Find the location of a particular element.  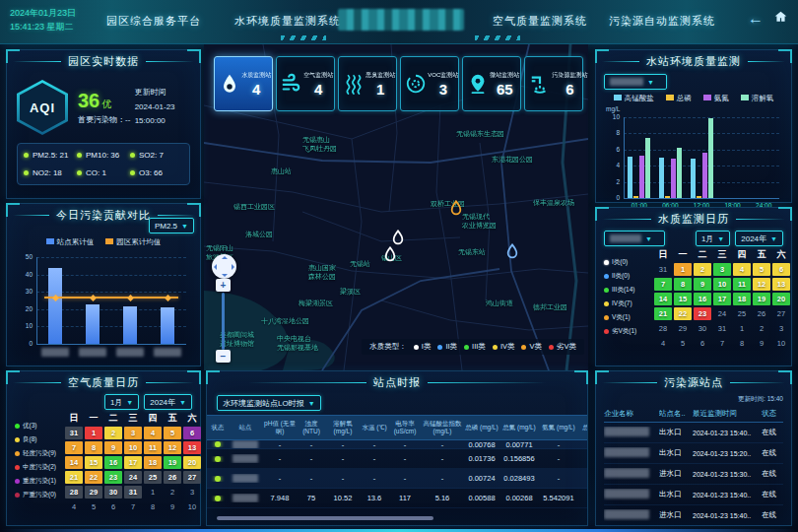

map-zoom-out-button: − is located at coordinates (223, 357).